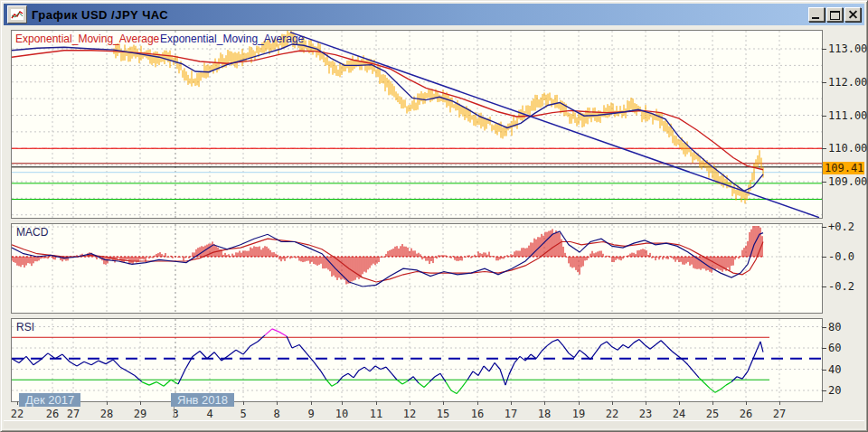 The image size is (868, 432). Describe the element at coordinates (376, 414) in the screenshot. I see `time-axis-label: 11` at that location.